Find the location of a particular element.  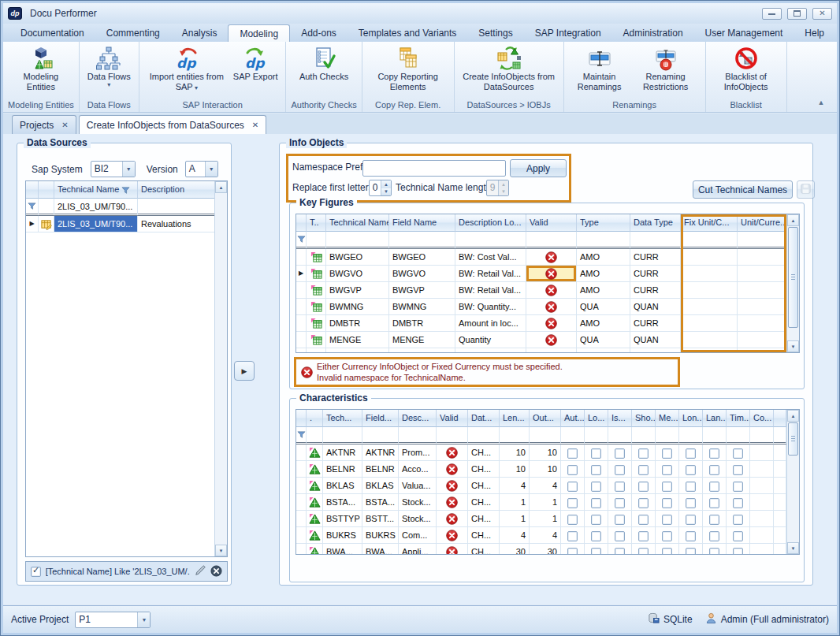

column-header-out: Out... is located at coordinates (545, 418).